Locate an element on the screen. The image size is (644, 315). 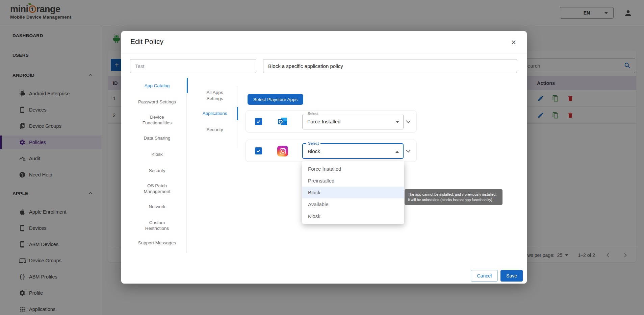
caret-down-icon is located at coordinates (397, 122).